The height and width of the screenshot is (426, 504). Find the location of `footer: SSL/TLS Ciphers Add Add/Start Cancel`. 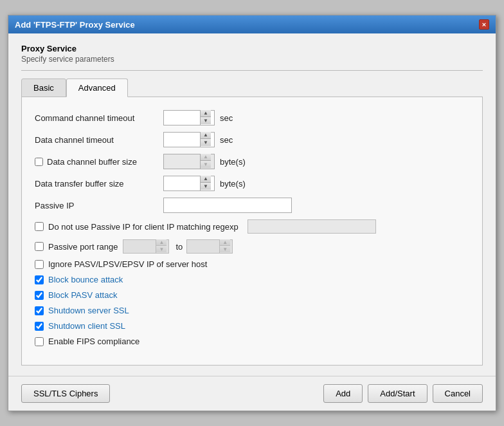

footer: SSL/TLS Ciphers Add Add/Start Cancel is located at coordinates (252, 393).